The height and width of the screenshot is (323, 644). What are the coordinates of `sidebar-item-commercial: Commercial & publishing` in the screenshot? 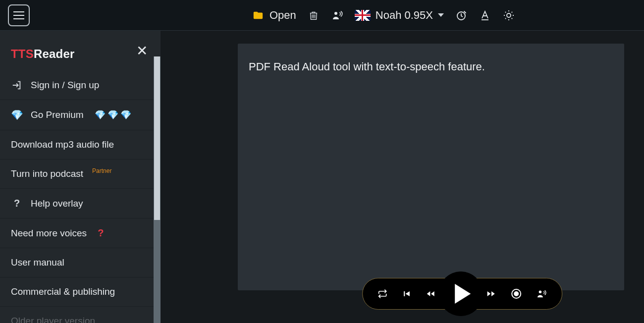 It's located at (80, 292).